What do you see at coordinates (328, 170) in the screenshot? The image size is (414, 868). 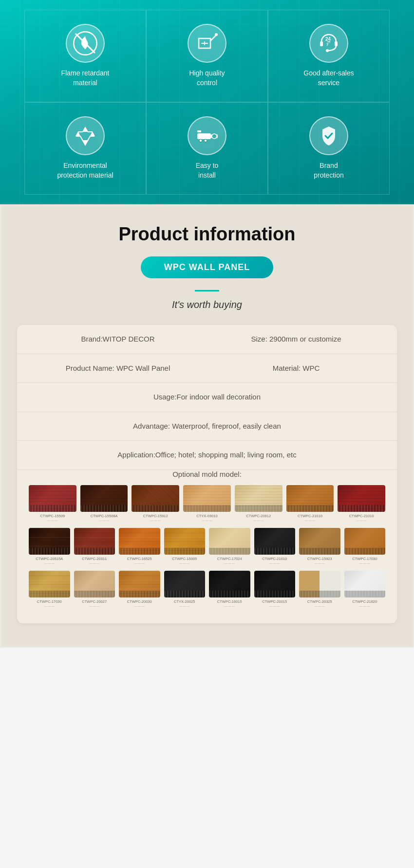 I see `feature-label-brand: Brand protection` at bounding box center [328, 170].